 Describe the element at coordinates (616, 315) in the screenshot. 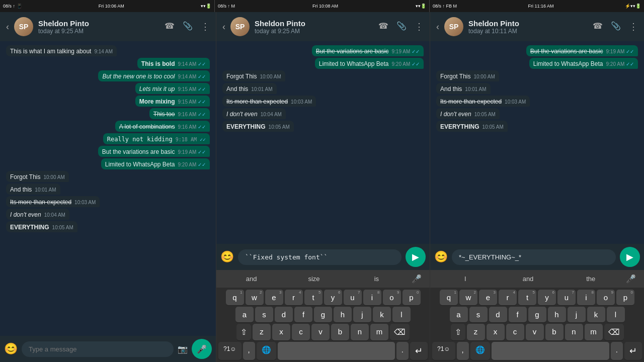

I see `key-l-r: l` at that location.